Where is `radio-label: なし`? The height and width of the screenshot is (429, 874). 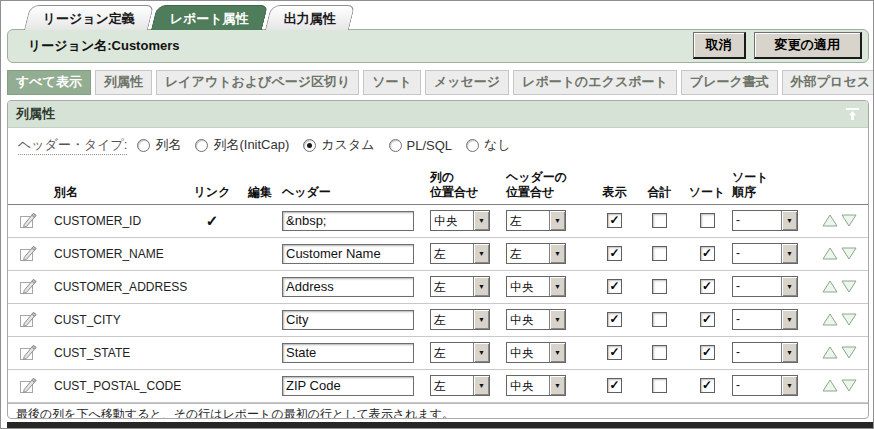
radio-label: なし is located at coordinates (498, 145).